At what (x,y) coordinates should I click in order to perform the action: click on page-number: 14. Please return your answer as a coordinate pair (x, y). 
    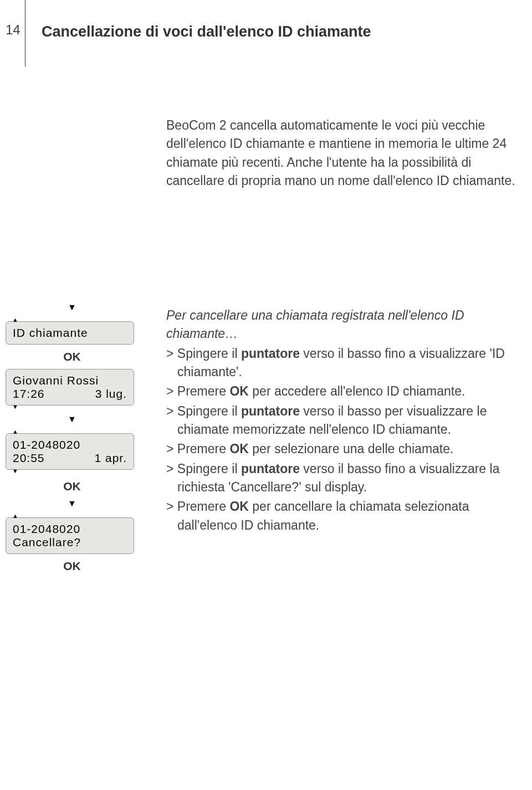
    Looking at the image, I should click on (13, 30).